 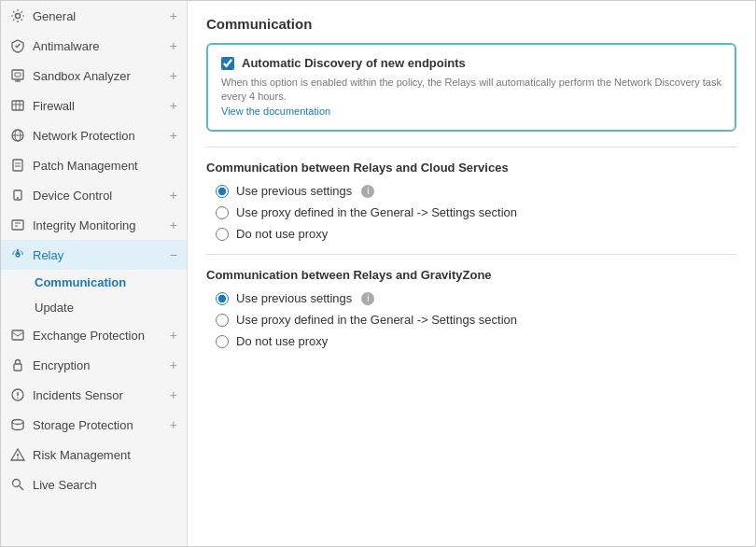 I want to click on cloud-no-proxy-label: Do not use proxy, so click(x=282, y=233).